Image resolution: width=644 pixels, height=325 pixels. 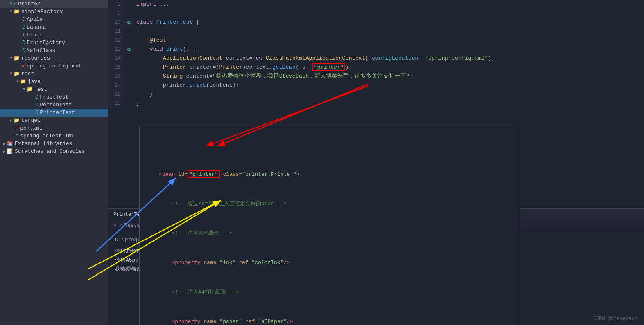 I want to click on tree-item-FruitTest: CFruitTest, so click(x=54, y=97).